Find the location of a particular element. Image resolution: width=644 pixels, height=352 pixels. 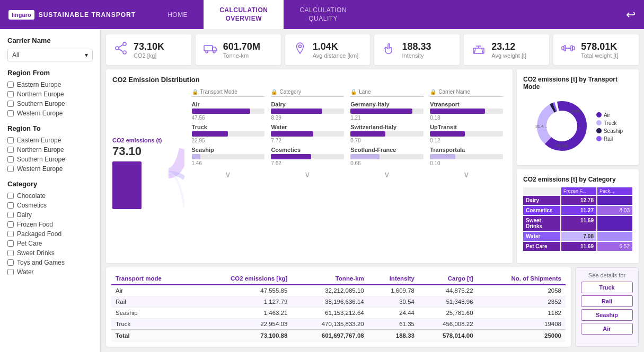

detail-btn-truck: Truck is located at coordinates (607, 287).